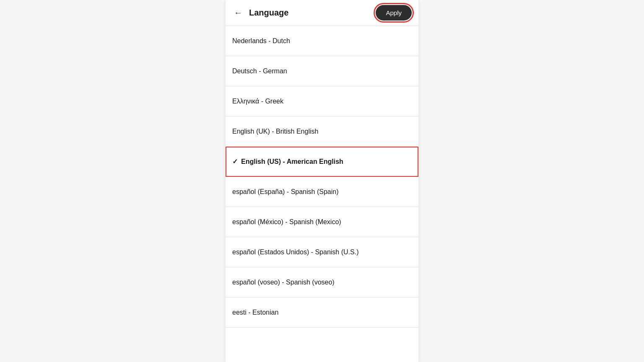  I want to click on back-button: ←, so click(238, 13).